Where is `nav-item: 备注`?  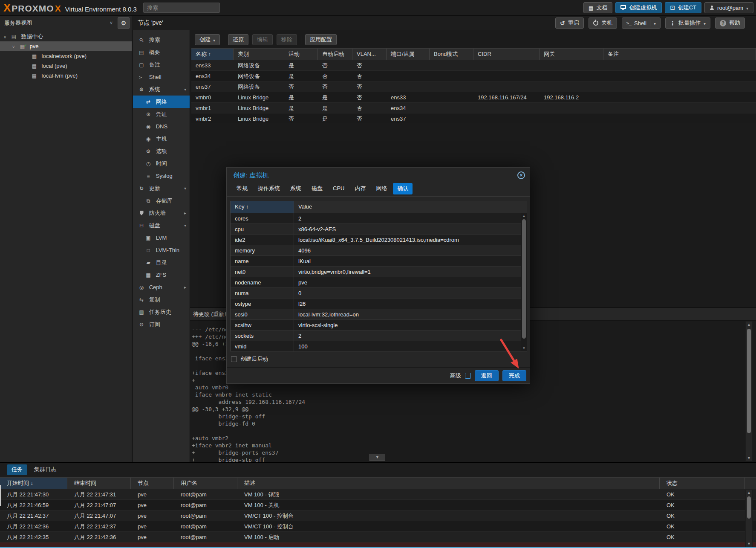 nav-item: 备注 is located at coordinates (161, 65).